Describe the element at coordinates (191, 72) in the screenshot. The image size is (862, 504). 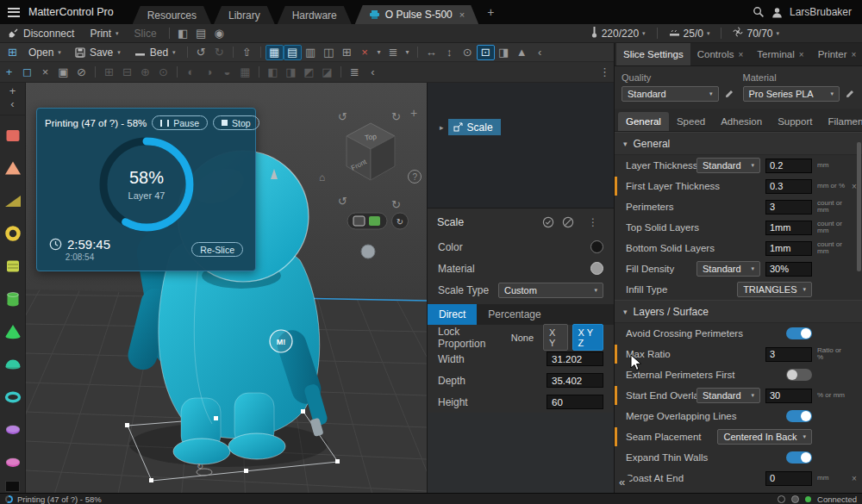
I see `combine-icon: ◐` at that location.